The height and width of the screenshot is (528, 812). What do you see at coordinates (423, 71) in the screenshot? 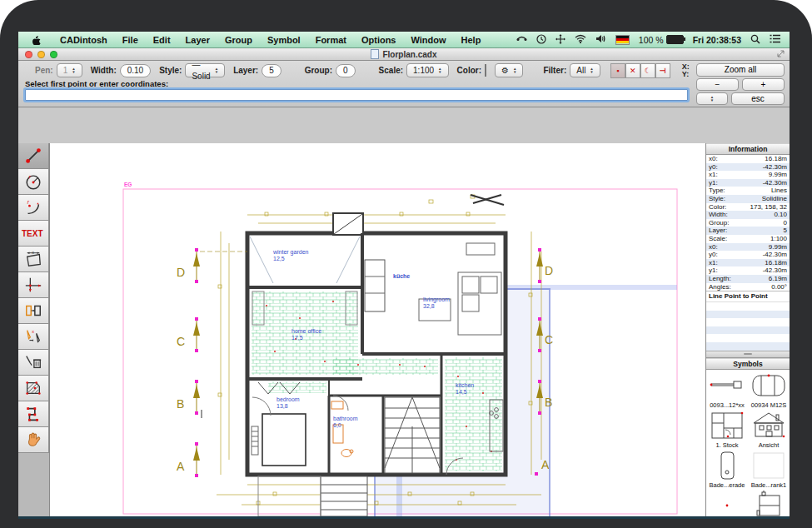
I see `scale-value: 1:100` at bounding box center [423, 71].